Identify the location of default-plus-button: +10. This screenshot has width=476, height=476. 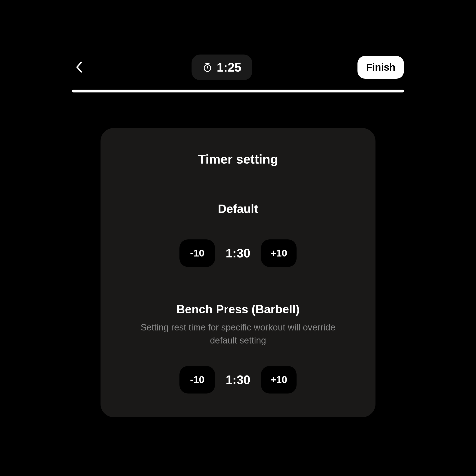
(279, 253).